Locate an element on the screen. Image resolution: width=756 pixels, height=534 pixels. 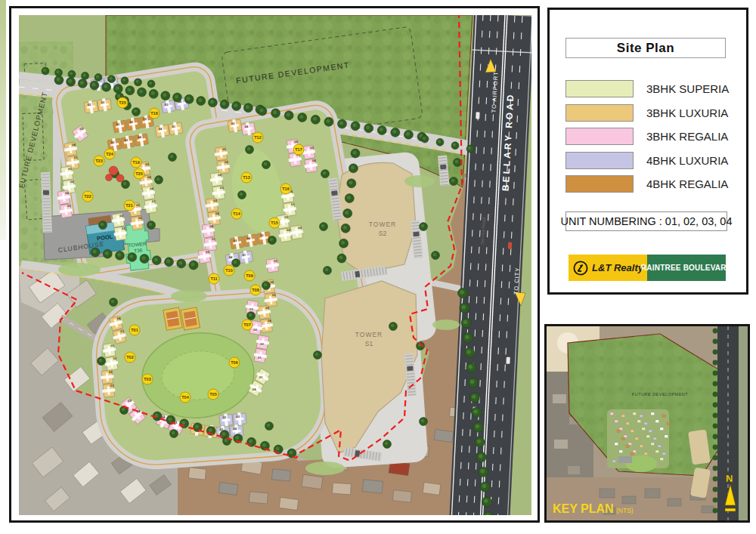
legend-list: 3BHK SUPERIA3BHK LUXURIA3BHK REGALIA4BHK… is located at coordinates (652, 137).